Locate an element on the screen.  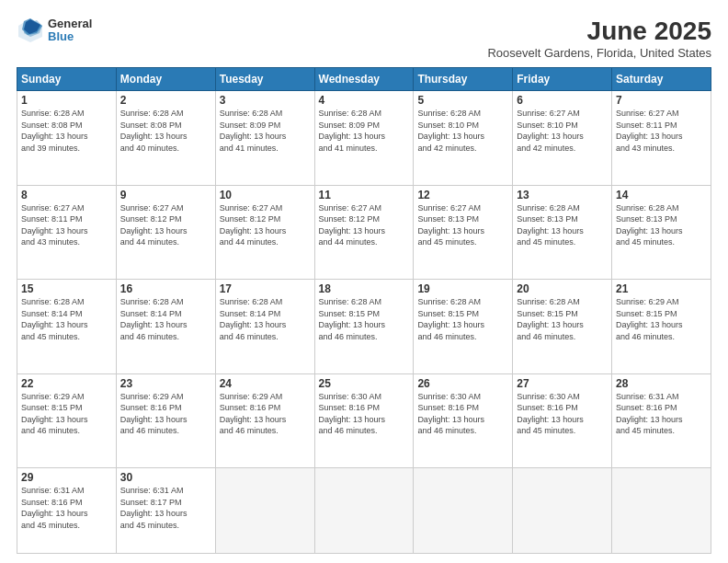
table-row: 17Sunrise: 6:28 AM Sunset: 8:14 PM Dayli… is located at coordinates (265, 327).